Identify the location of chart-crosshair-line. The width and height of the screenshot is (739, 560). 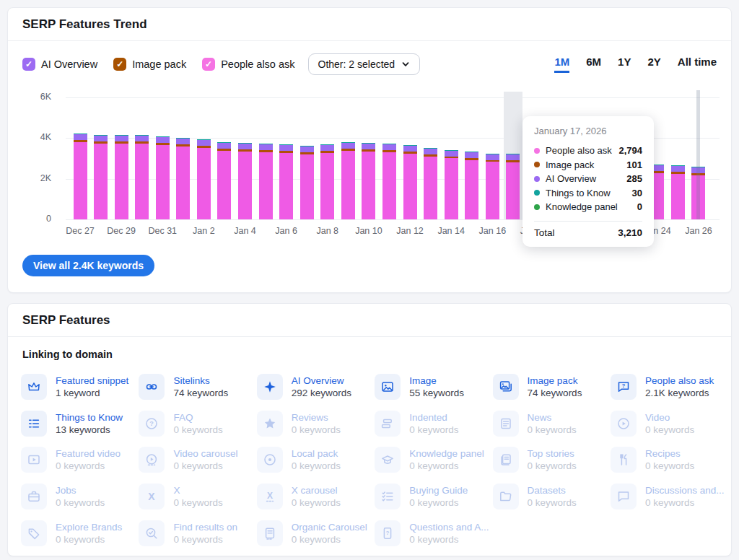
(699, 154).